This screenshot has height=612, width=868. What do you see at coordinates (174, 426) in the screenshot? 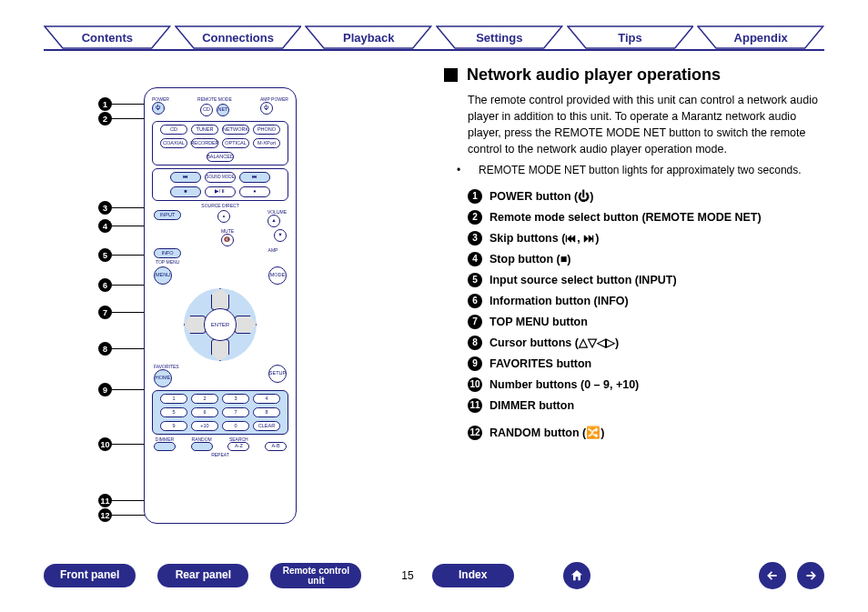
I see `rc-num-9: 9` at bounding box center [174, 426].